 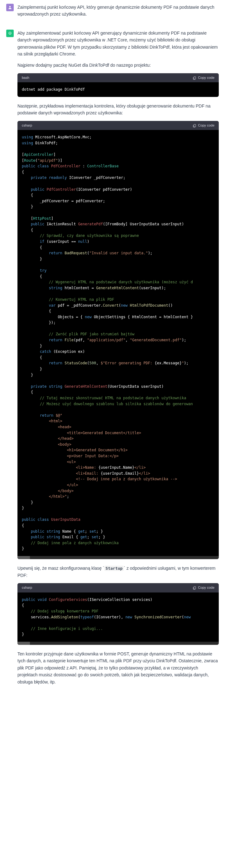 What do you see at coordinates (118, 614) in the screenshot?
I see `code-block-csharp-startup: csharp Copy code public void ConfigureSe…` at bounding box center [118, 614].